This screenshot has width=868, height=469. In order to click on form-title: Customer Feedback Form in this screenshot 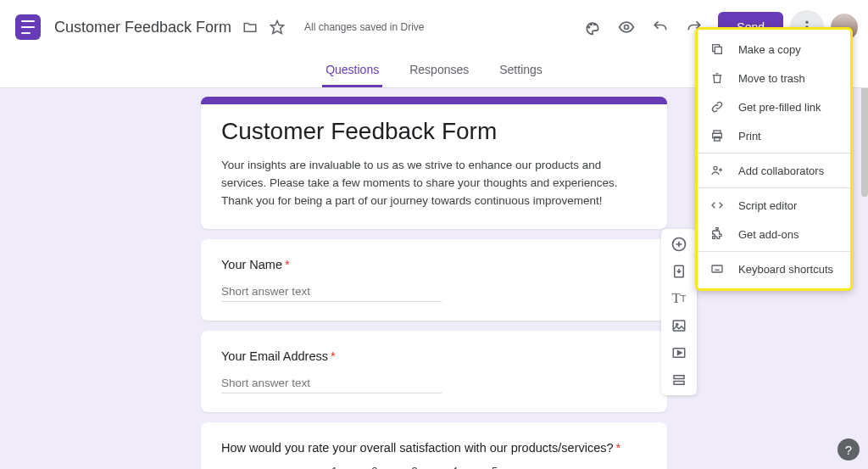, I will do `click(434, 131)`.